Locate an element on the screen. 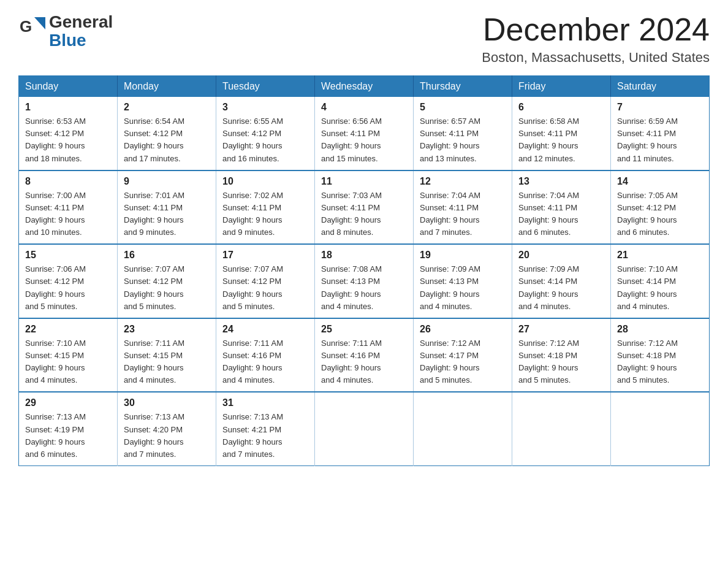 This screenshot has height=563, width=728. location-title: Boston, Massachusetts, United States is located at coordinates (596, 58).